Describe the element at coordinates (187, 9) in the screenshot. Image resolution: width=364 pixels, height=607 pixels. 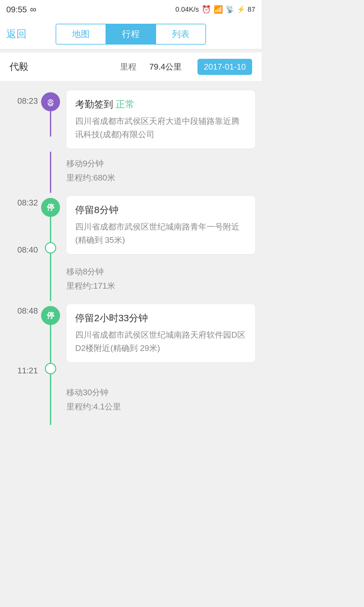
I see `status-speed: 0.04K/s` at that location.